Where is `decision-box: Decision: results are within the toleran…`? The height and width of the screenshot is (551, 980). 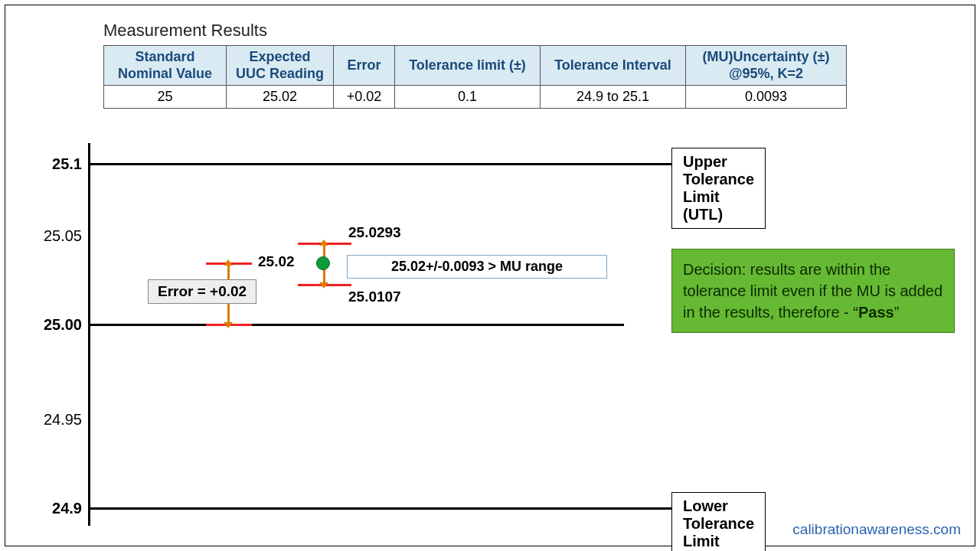 decision-box: Decision: results are within the toleran… is located at coordinates (813, 291).